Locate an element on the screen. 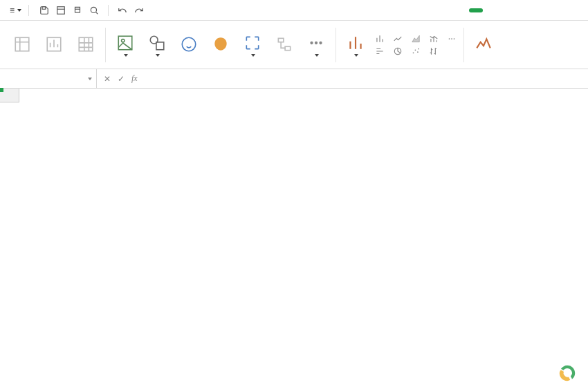 The image size is (588, 387). formula-input is located at coordinates (367, 79).